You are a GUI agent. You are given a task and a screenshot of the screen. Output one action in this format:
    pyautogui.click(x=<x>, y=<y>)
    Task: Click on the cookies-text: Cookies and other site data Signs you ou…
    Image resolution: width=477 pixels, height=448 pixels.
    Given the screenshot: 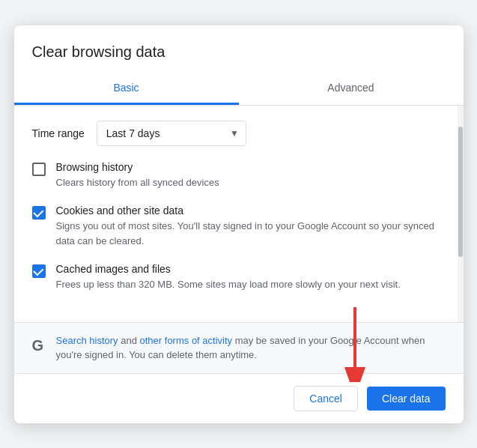 What is the action you would take?
    pyautogui.click(x=251, y=226)
    